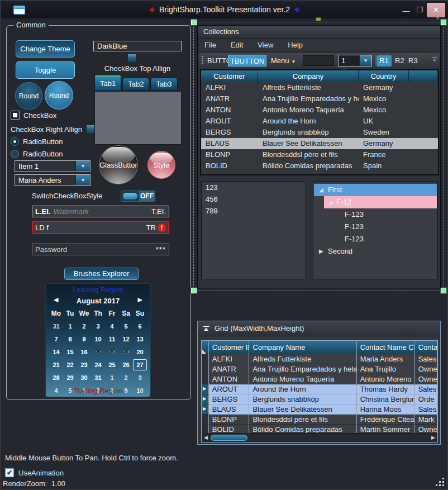  Describe the element at coordinates (15, 154) in the screenshot. I see `radio-unselected-icon` at that location.